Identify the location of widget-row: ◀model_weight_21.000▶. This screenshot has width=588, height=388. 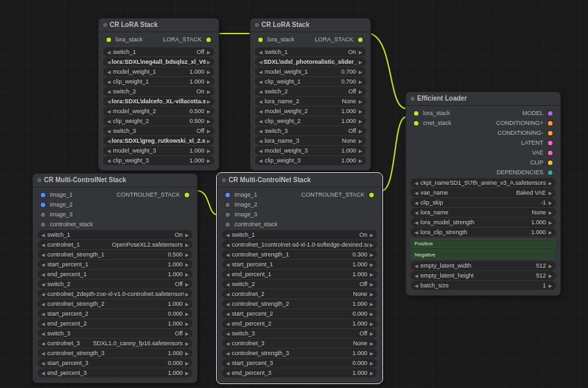
(310, 111).